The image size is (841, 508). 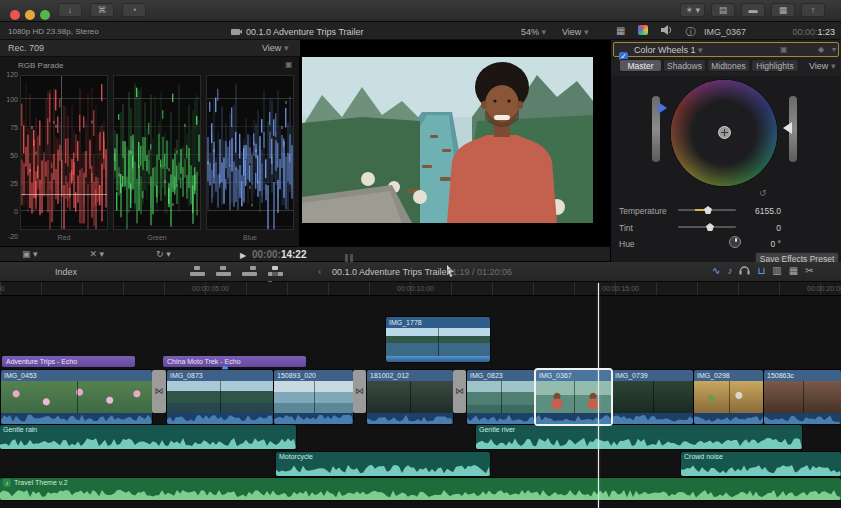 I want to click on background-tasks-icon: ◔, so click(x=134, y=10).